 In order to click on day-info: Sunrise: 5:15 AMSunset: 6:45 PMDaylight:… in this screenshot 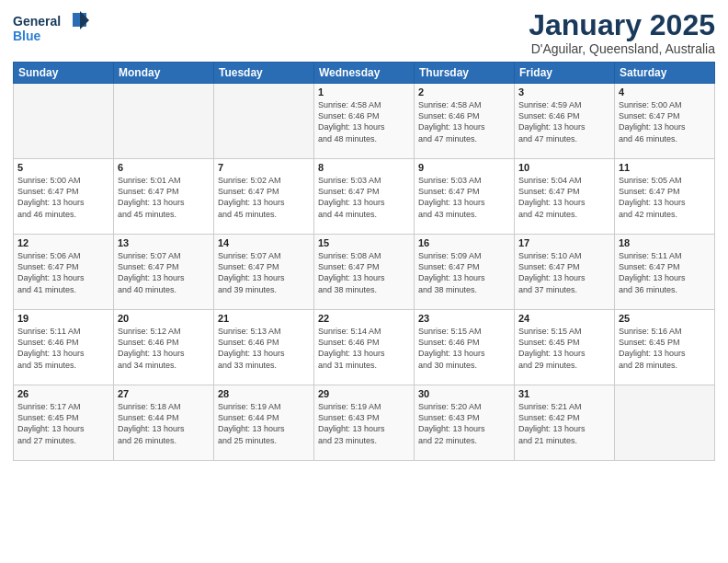, I will do `click(564, 348)`.